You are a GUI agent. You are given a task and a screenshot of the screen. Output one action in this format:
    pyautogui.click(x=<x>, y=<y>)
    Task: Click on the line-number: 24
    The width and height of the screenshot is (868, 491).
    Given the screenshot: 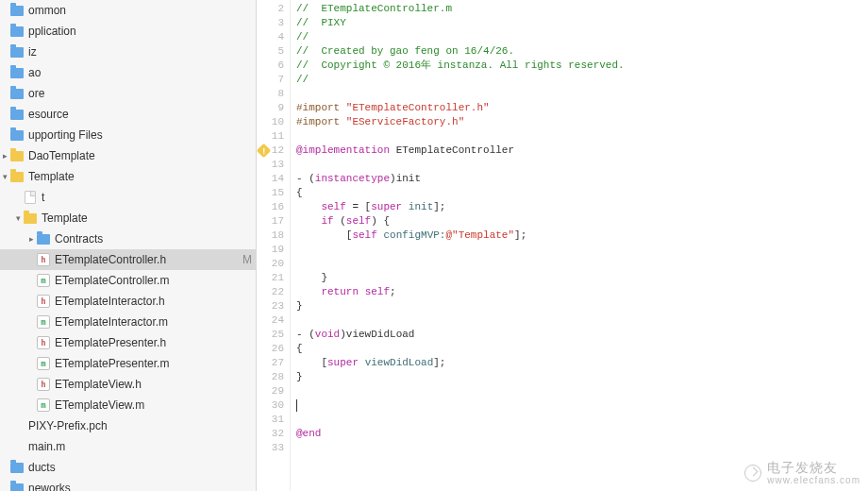 What is the action you would take?
    pyautogui.click(x=274, y=321)
    